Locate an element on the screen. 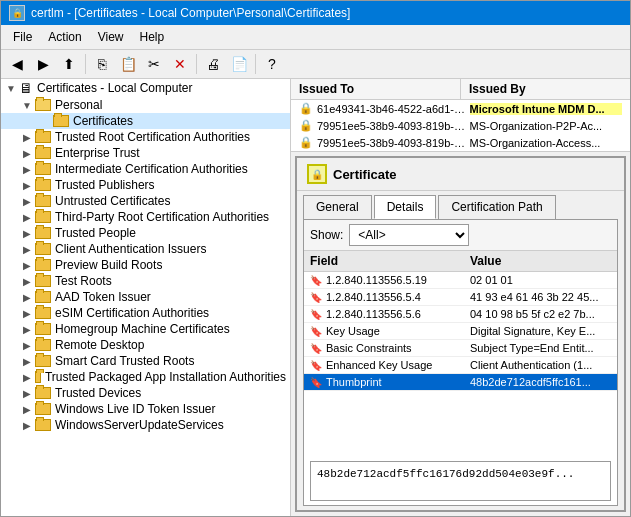  tree-toggle-trusted-root: ▶ is located at coordinates (27, 138).